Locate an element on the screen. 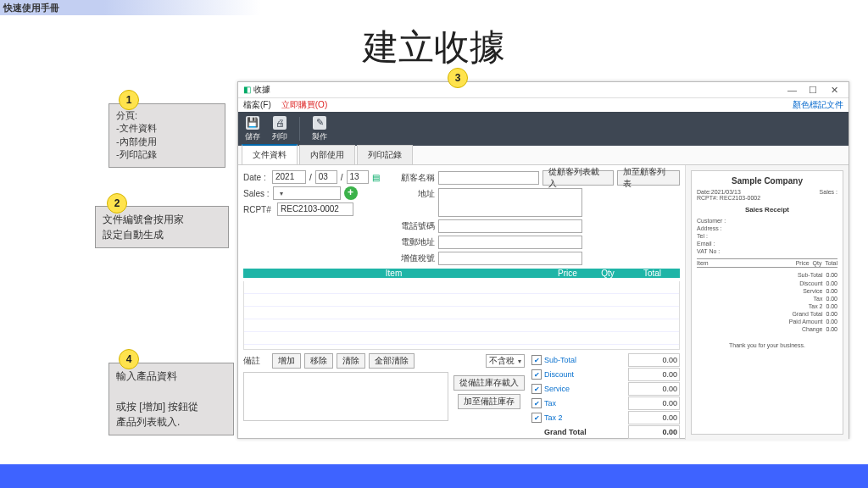 The image size is (868, 488). tool-save: 💾儲存 is located at coordinates (253, 129).